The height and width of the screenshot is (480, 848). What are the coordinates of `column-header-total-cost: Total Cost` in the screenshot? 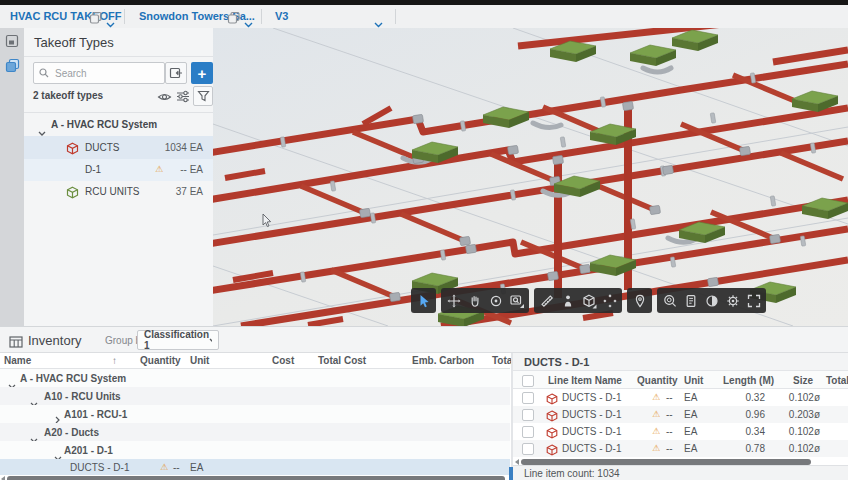 It's located at (342, 360).